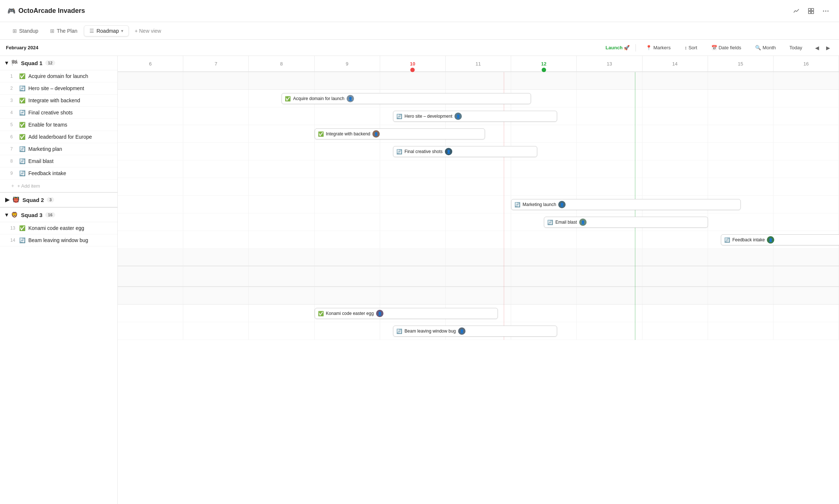 The height and width of the screenshot is (504, 839). I want to click on squad1-add-item: ＋ + Add item, so click(59, 186).